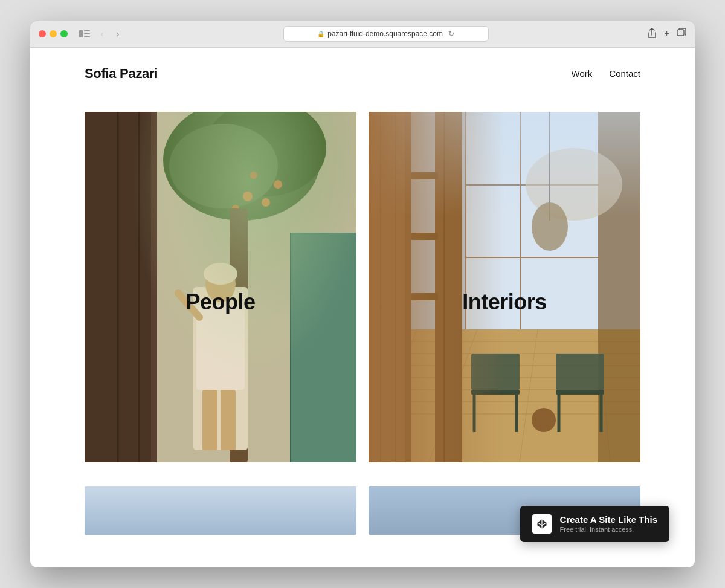 The height and width of the screenshot is (588, 725). Describe the element at coordinates (42, 34) in the screenshot. I see `close-button` at that location.